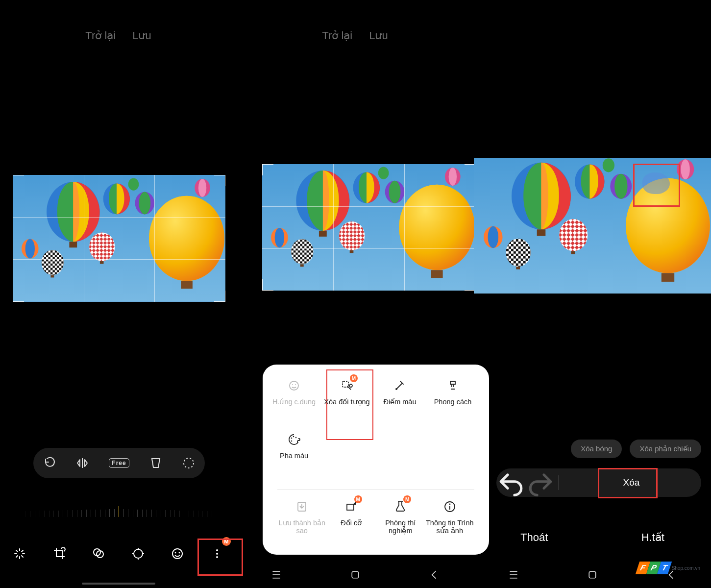 The height and width of the screenshot is (588, 711). What do you see at coordinates (401, 527) in the screenshot?
I see `option-label: Phòng thí nghiệm` at bounding box center [401, 527].